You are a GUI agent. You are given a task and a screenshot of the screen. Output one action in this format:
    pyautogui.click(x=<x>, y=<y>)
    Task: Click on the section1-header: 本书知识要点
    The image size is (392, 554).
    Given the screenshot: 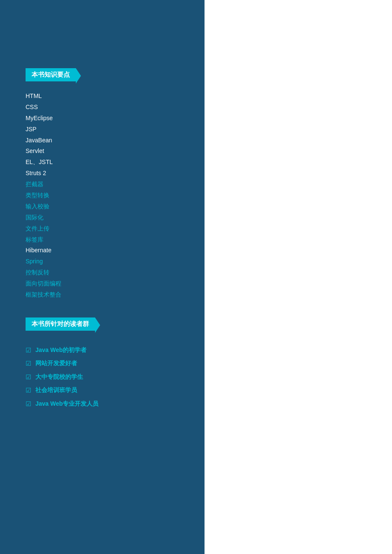 What is the action you would take?
    pyautogui.click(x=51, y=75)
    